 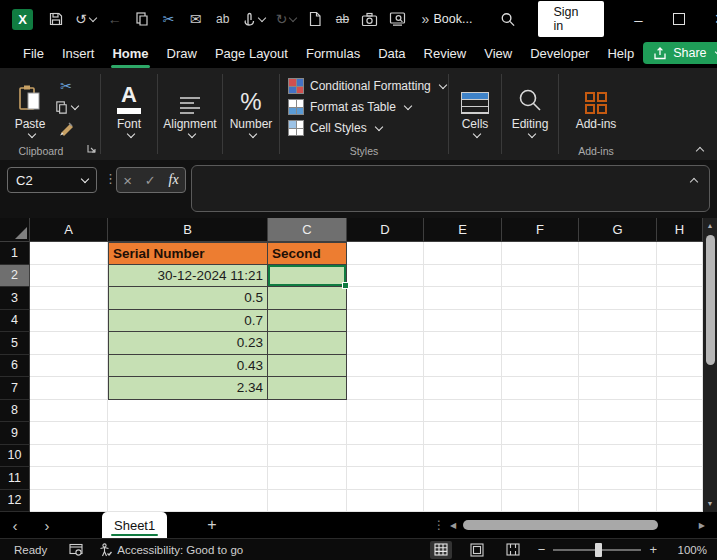 I want to click on cell-F8, so click(x=540, y=412).